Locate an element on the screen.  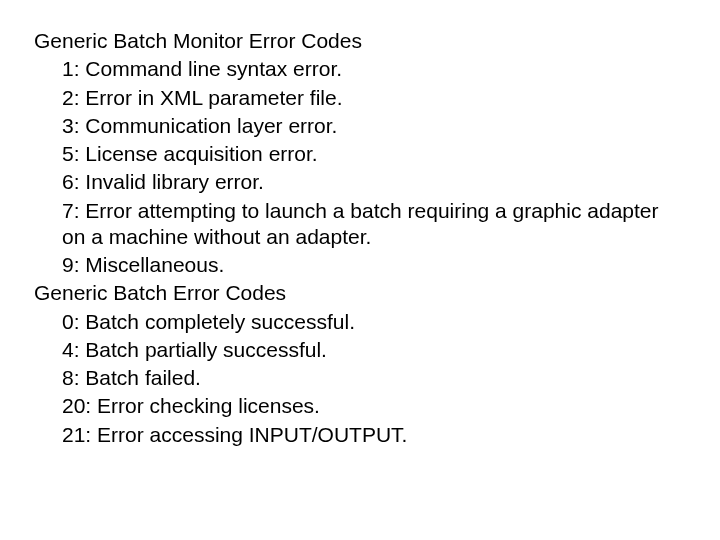
list-item: 0: Batch completely successful. is located at coordinates (371, 322).